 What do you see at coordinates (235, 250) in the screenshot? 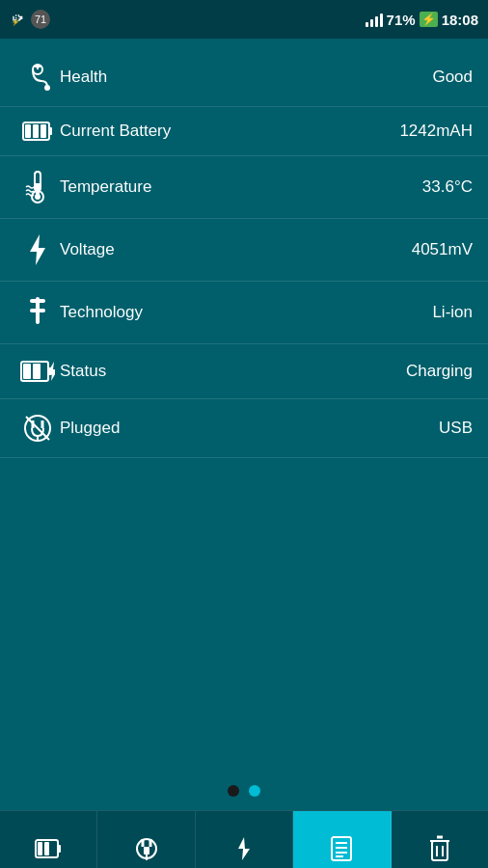
I see `voltage-label: Voltage` at bounding box center [235, 250].